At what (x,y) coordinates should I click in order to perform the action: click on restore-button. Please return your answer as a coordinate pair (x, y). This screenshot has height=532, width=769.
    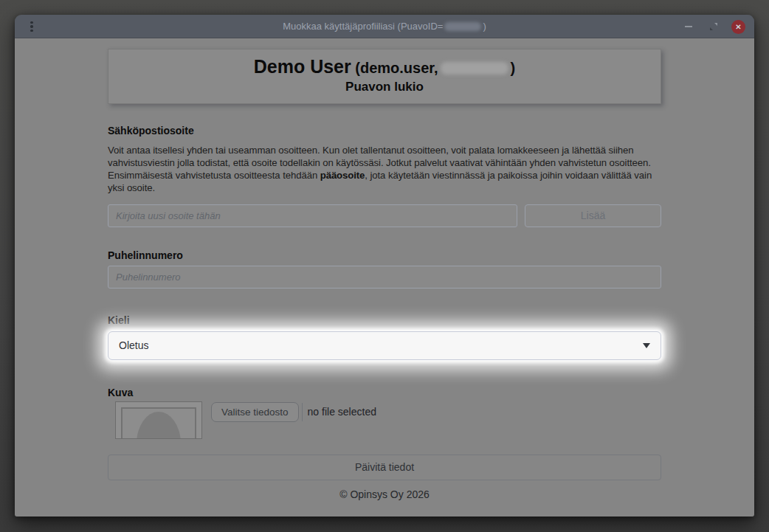
    Looking at the image, I should click on (714, 27).